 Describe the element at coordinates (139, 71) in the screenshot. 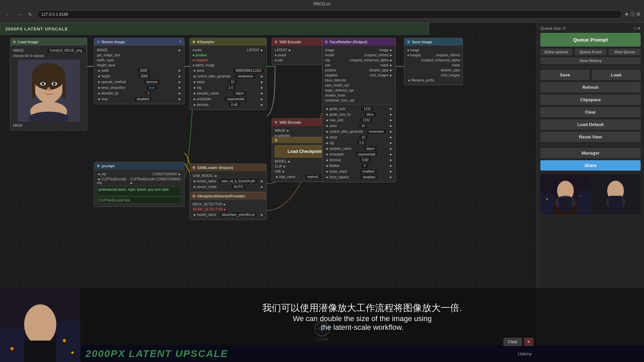

I see `node-resize-image: Resize Image ? IMAGE► get_image_size wid…` at that location.